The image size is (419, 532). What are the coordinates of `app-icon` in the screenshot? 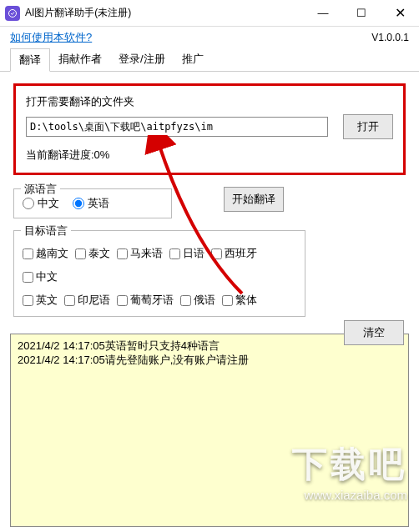 It's located at (13, 13).